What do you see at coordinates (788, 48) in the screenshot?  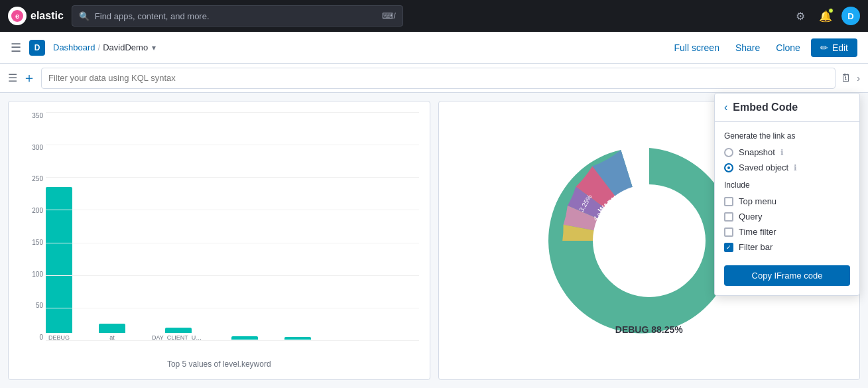 I see `clone-button: Clone` at bounding box center [788, 48].